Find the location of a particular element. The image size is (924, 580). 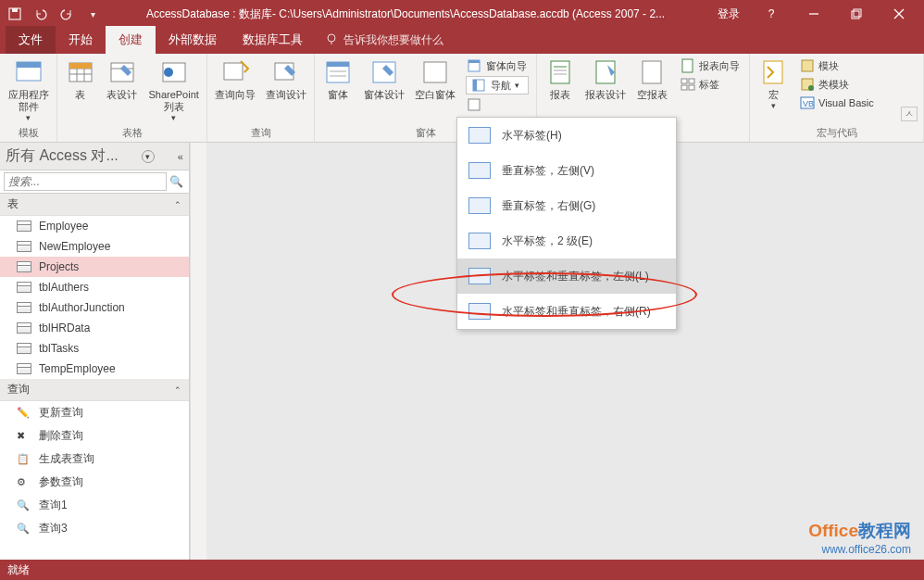

navpane-item-label: tblHRData is located at coordinates (65, 328).